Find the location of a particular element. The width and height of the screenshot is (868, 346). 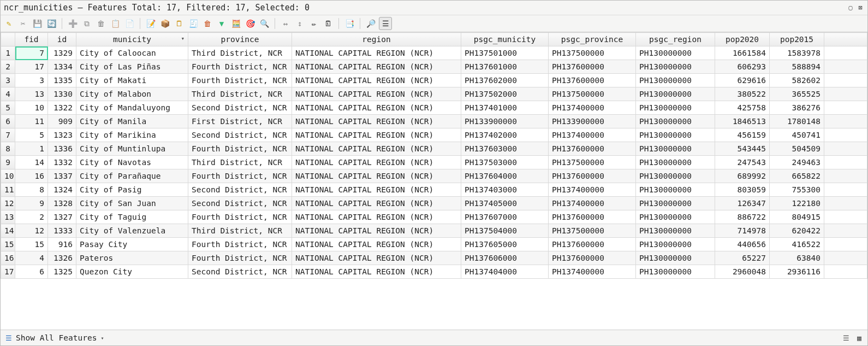

column-header-psgc-region: psgc_region is located at coordinates (676, 39).